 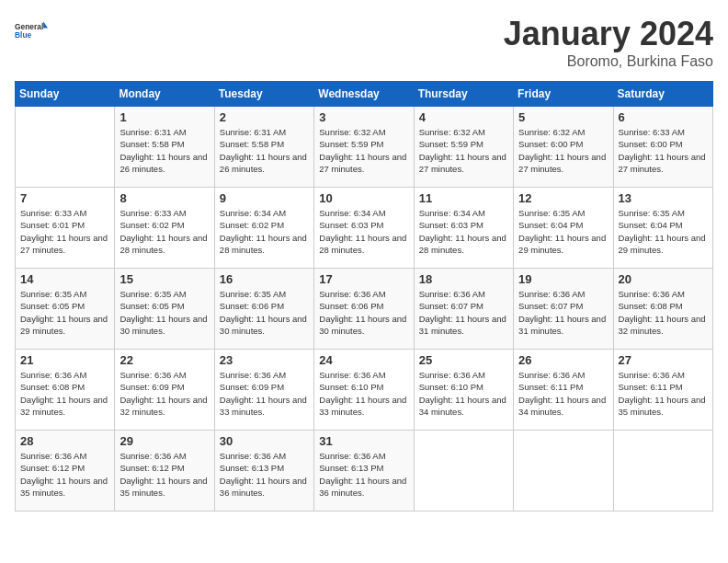 I want to click on day-number: 24, so click(x=364, y=361).